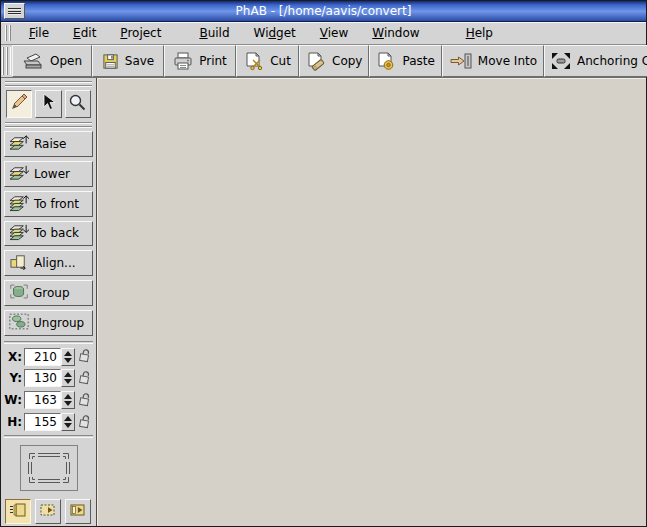  Describe the element at coordinates (68, 396) in the screenshot. I see `w-spin-up-icon` at that location.